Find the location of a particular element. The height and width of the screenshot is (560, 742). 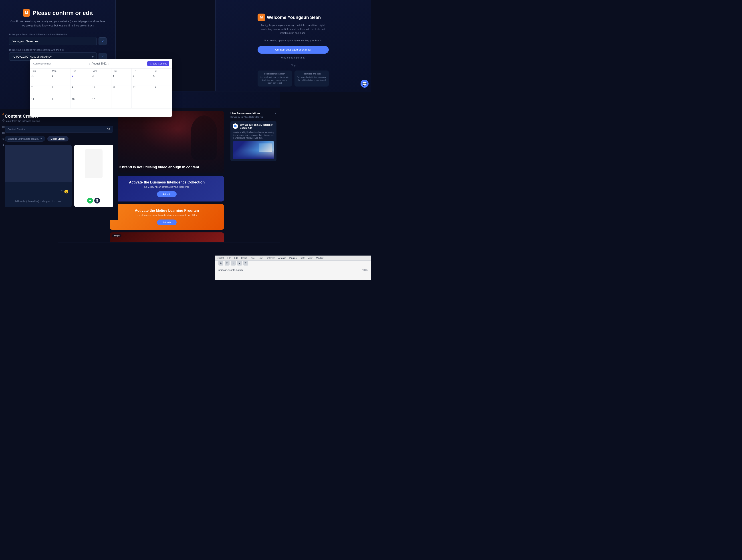

sketch-menu-file: File is located at coordinates (229, 258).